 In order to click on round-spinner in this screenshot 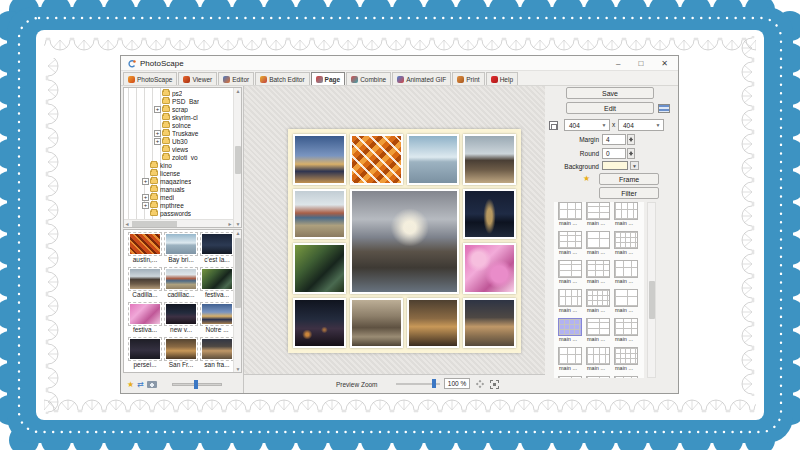, I will do `click(631, 154)`.